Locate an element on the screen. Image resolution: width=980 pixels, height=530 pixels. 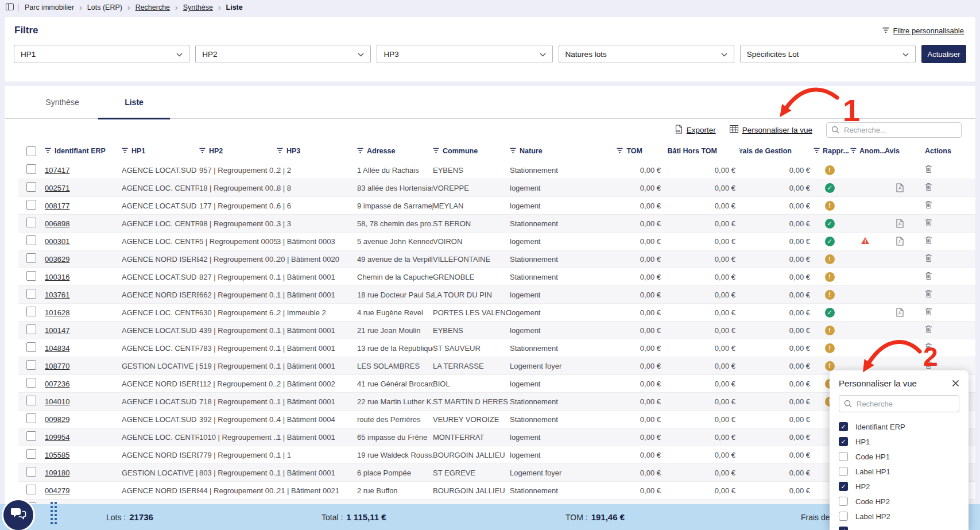
tab-synthese: Synthèse is located at coordinates (62, 102).